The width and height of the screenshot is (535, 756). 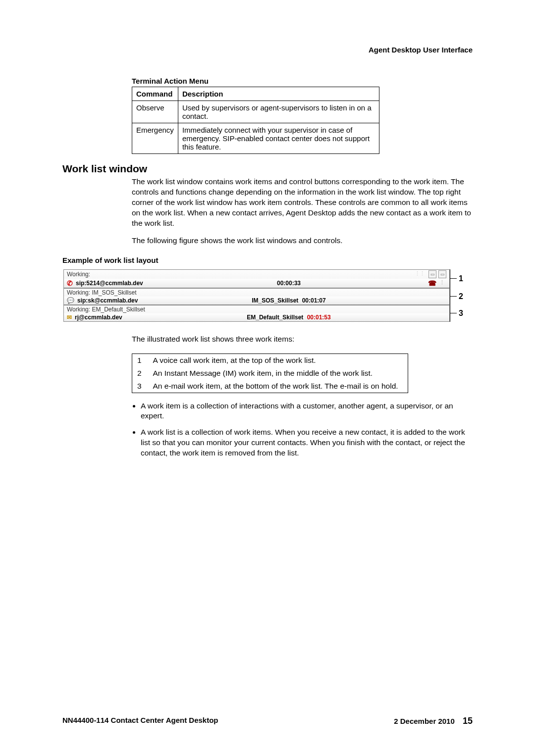 I want to click on table-row: Observe Used by supervisors or agent-sup…, so click(x=256, y=112).